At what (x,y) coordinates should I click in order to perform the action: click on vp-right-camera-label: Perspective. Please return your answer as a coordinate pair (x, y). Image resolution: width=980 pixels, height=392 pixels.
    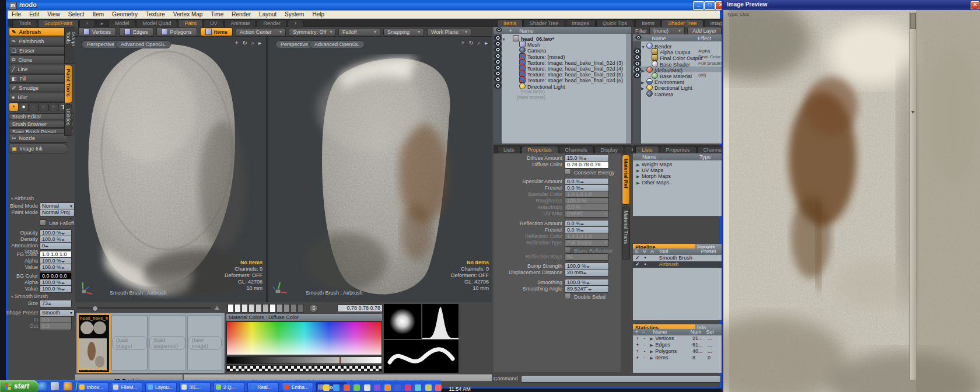
    Looking at the image, I should click on (294, 44).